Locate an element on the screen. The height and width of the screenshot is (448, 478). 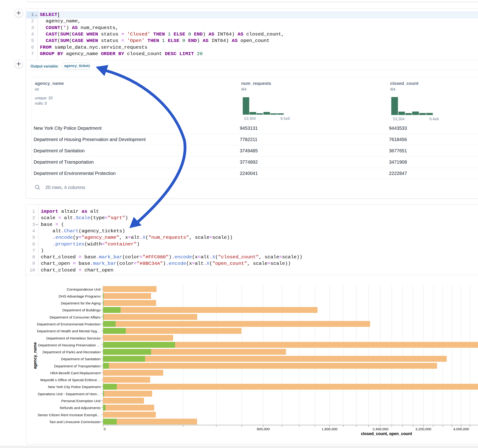
svg-text:Department of Homeless Service: Department of Homeless Services is located at coordinates (74, 338).